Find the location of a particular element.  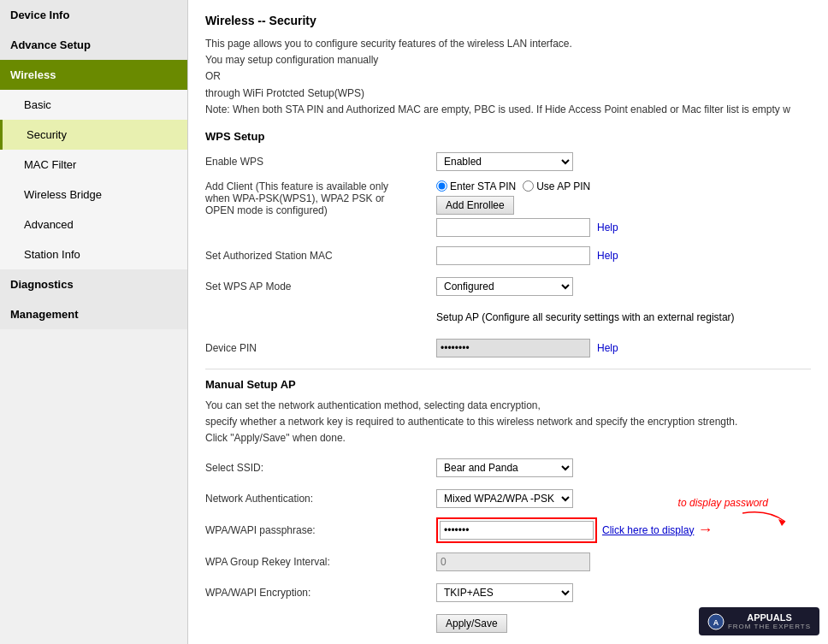

manual-section-title: Manual Setup AP is located at coordinates (508, 385).